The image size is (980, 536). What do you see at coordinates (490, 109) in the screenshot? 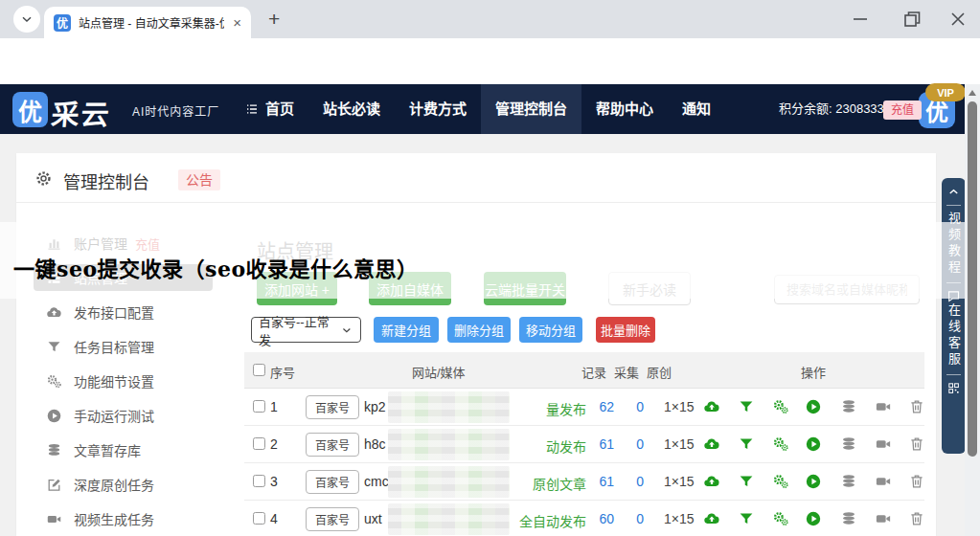
I see `site-navbar: 优 采云 AI时代内容工厂 首页 站长必读 计费方式 管理控制台 帮助中心 通知…` at bounding box center [490, 109].